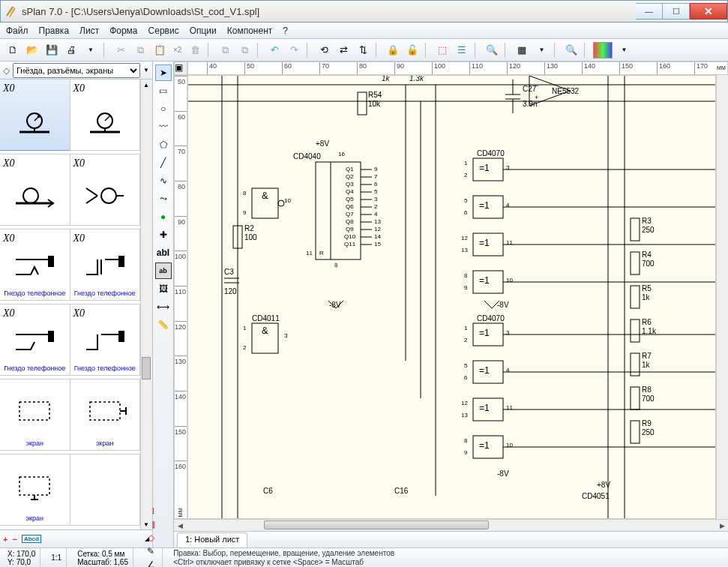  What do you see at coordinates (32, 50) in the screenshot?
I see `open-icon: 📂` at bounding box center [32, 50].